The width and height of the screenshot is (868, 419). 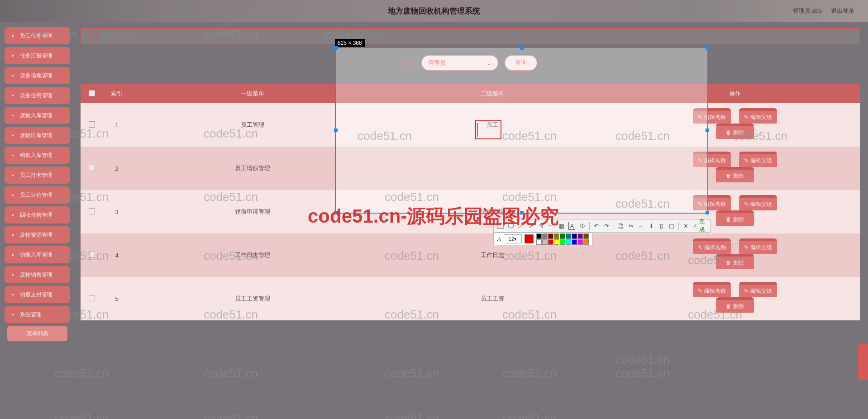 I want to click on side-feedback-tab, so click(x=863, y=362).